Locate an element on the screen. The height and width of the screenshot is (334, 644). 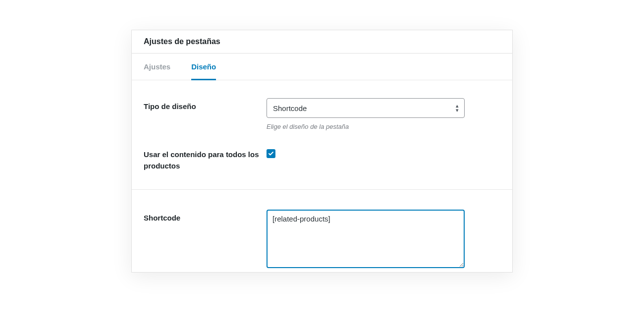
check-icon is located at coordinates (271, 154).